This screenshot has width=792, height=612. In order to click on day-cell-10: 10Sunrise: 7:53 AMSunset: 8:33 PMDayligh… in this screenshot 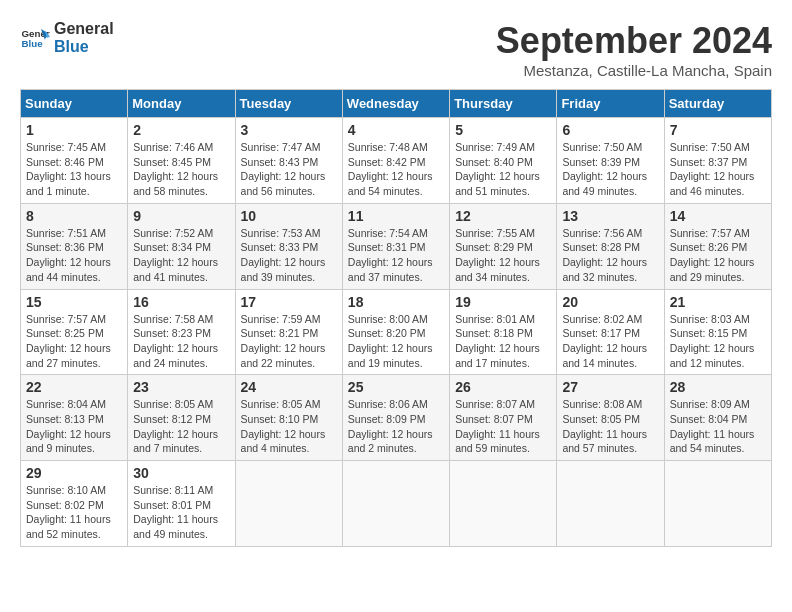, I will do `click(288, 246)`.